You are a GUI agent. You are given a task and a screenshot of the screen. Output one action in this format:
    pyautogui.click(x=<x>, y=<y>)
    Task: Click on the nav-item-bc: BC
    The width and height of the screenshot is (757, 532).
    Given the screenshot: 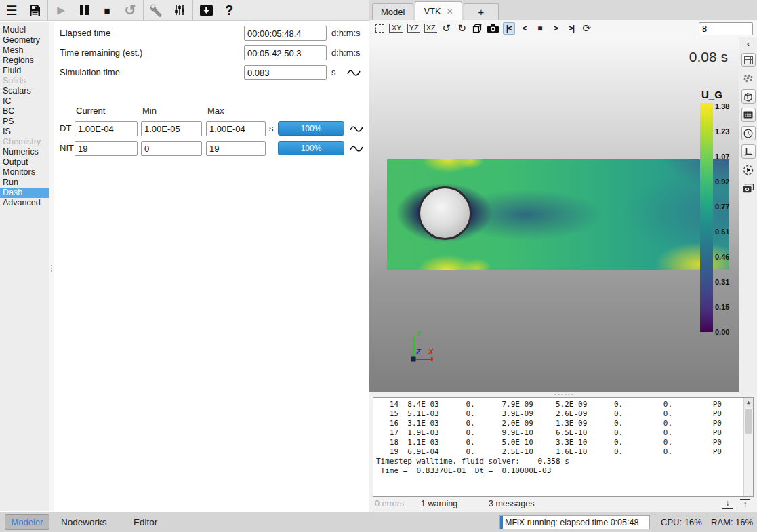 What is the action you would take?
    pyautogui.click(x=24, y=111)
    